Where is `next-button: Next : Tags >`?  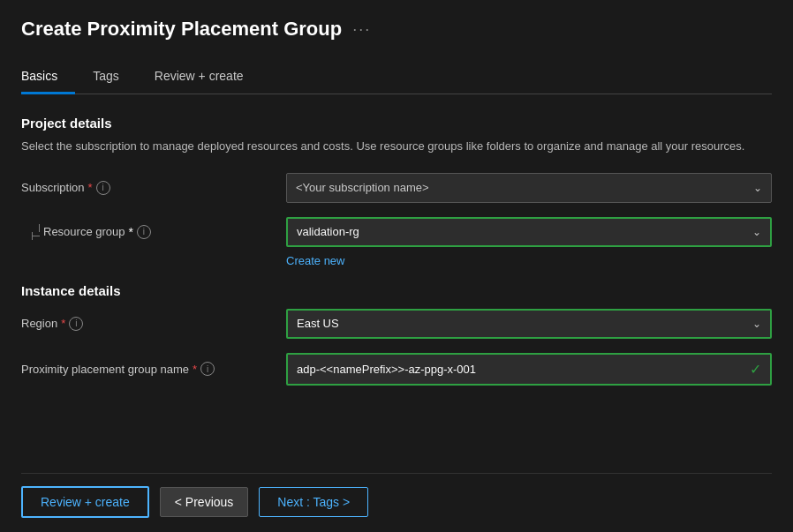 next-button: Next : Tags > is located at coordinates (313, 502).